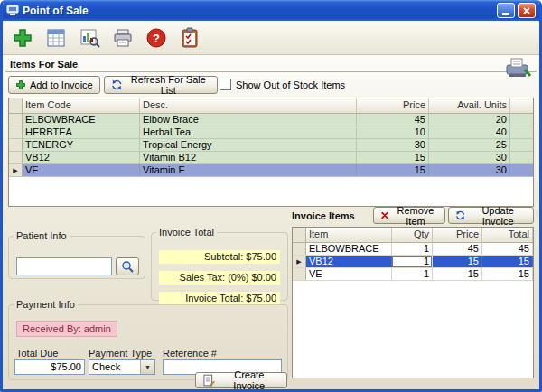 The image size is (542, 392). What do you see at coordinates (56, 38) in the screenshot?
I see `invoice-toolbar-button` at bounding box center [56, 38].